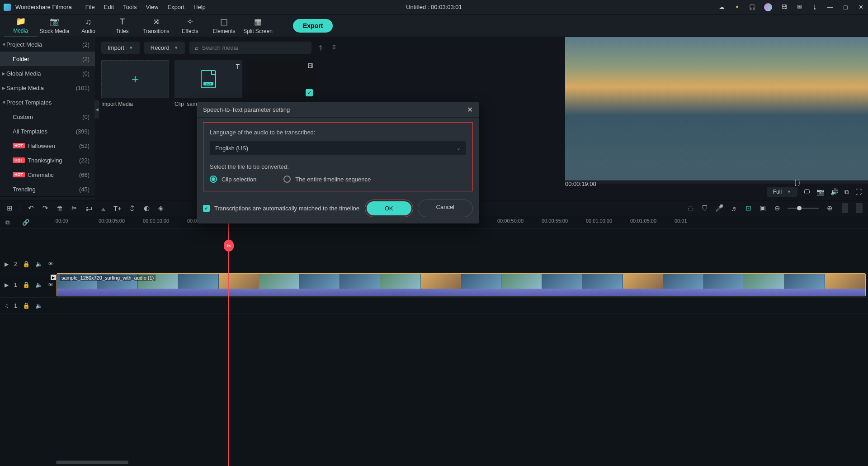  What do you see at coordinates (281, 208) in the screenshot?
I see `auto-match-checkbox: ✓ Transcriptions are automatically match…` at bounding box center [281, 208].